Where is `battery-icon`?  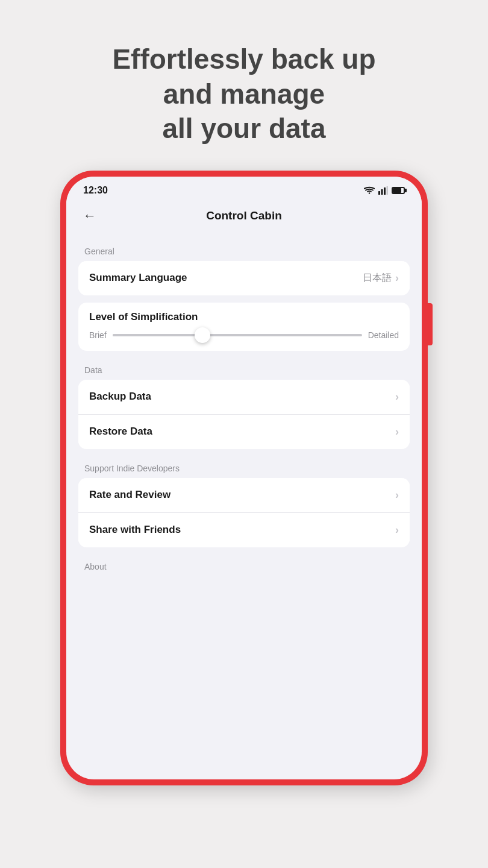
battery-icon is located at coordinates (398, 190).